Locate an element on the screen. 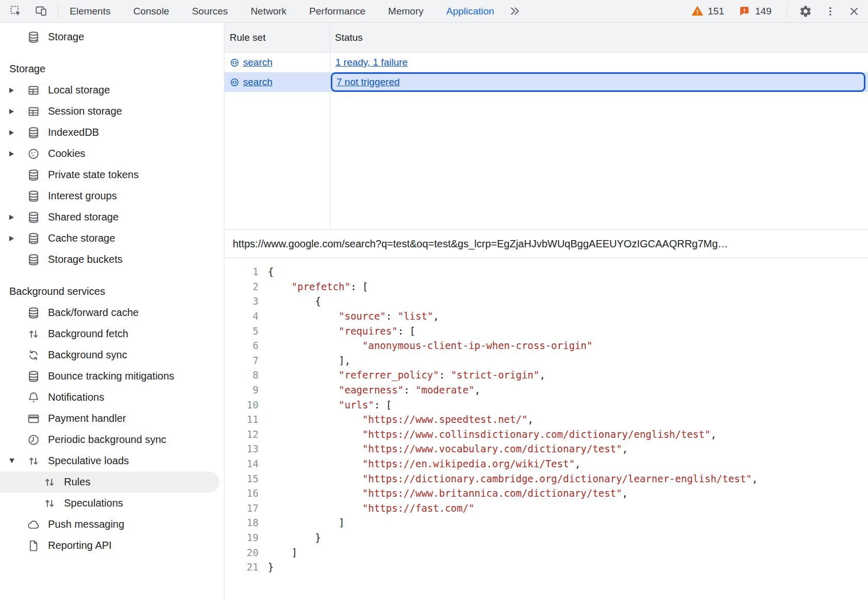 This screenshot has height=600, width=868. code-text: "source": "list", is located at coordinates (349, 316).